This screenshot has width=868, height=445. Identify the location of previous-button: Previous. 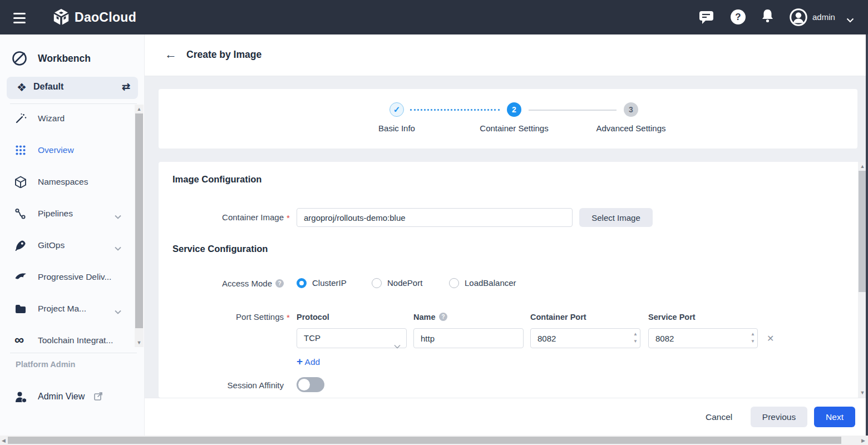
(779, 417).